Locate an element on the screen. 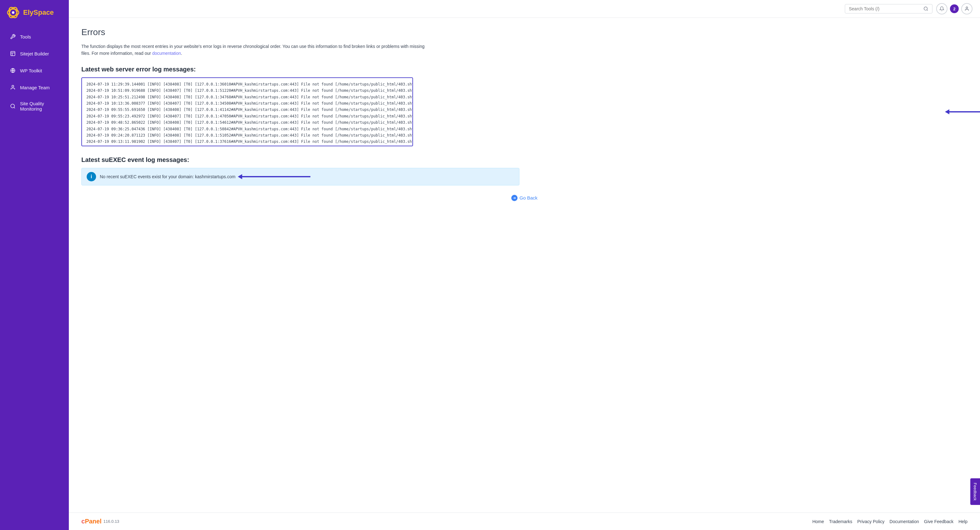 This screenshot has width=980, height=530. sidebar-item-tools-label: Tools is located at coordinates (25, 37).